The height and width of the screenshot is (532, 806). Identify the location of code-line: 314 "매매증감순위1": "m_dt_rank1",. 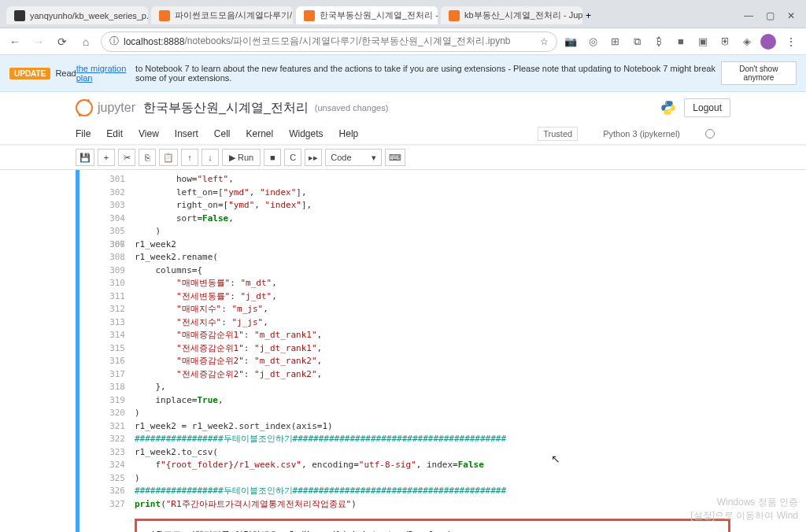
(414, 335).